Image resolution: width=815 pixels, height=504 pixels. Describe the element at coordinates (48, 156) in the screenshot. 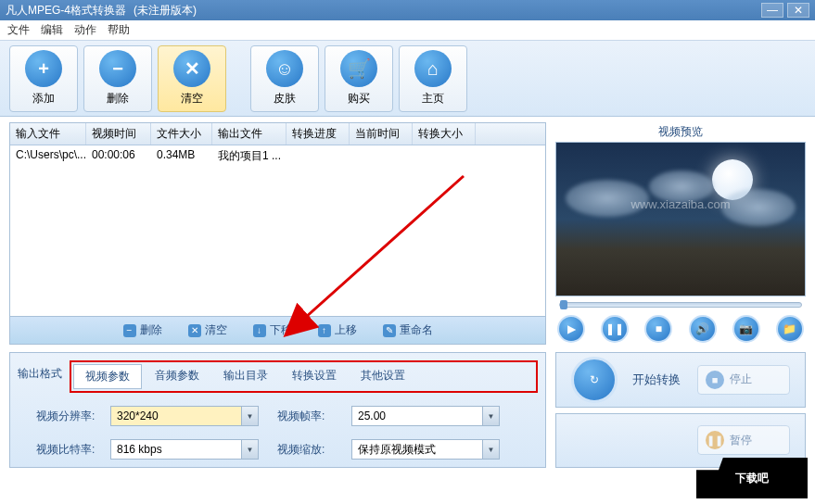

I see `cell-input: C:\Users\pc\...` at that location.